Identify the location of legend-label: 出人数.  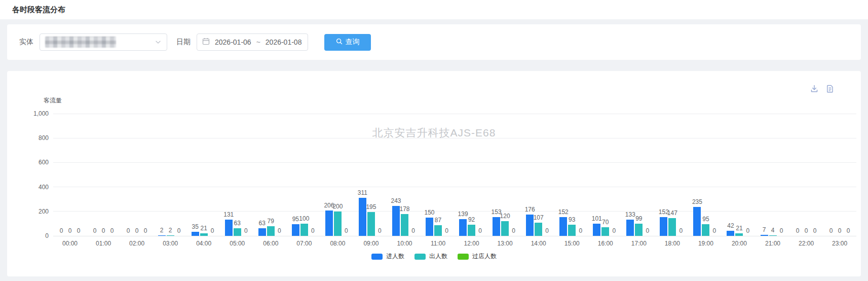
(438, 257).